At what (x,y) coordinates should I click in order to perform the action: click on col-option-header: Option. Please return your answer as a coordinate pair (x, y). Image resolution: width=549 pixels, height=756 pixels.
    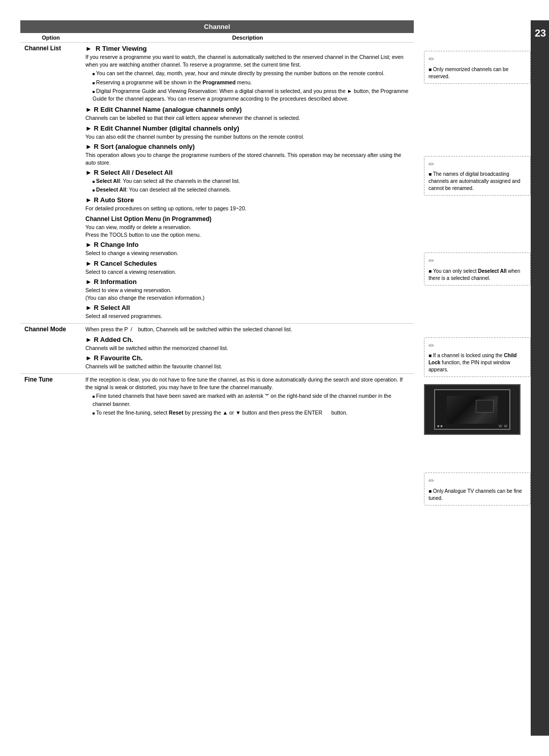
    Looking at the image, I should click on (51, 38).